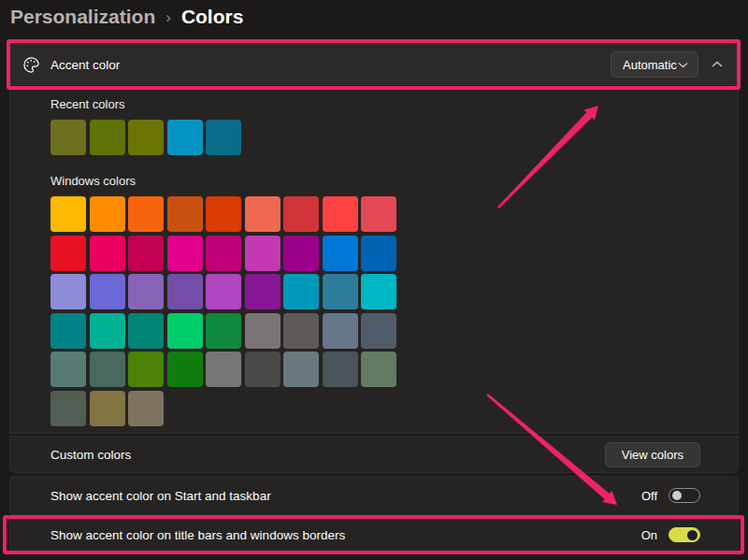 The width and height of the screenshot is (748, 560). What do you see at coordinates (653, 454) in the screenshot?
I see `view-colors-button: View colors` at bounding box center [653, 454].